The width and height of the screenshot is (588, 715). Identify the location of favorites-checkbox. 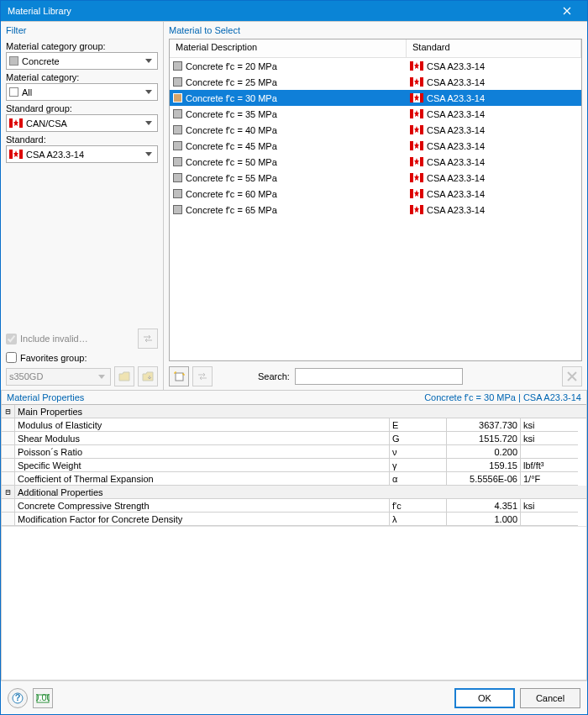
(12, 358).